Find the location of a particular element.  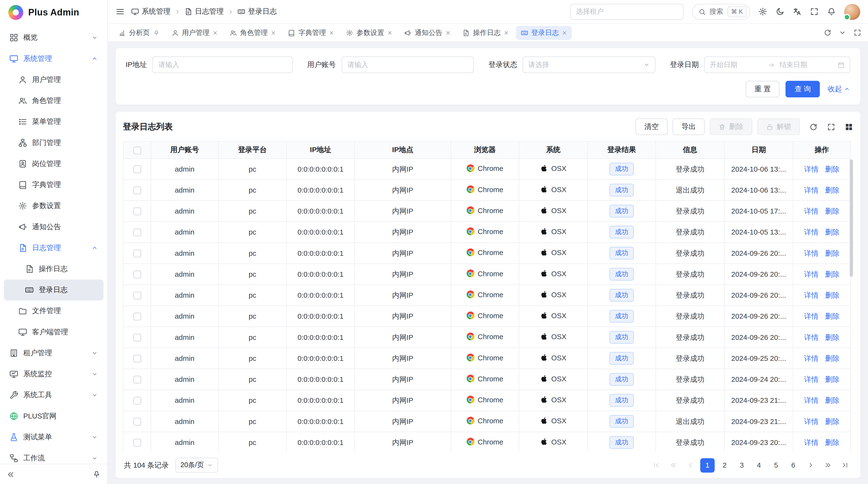

sidebar-item-dept-management: 部门管理 is located at coordinates (54, 143).